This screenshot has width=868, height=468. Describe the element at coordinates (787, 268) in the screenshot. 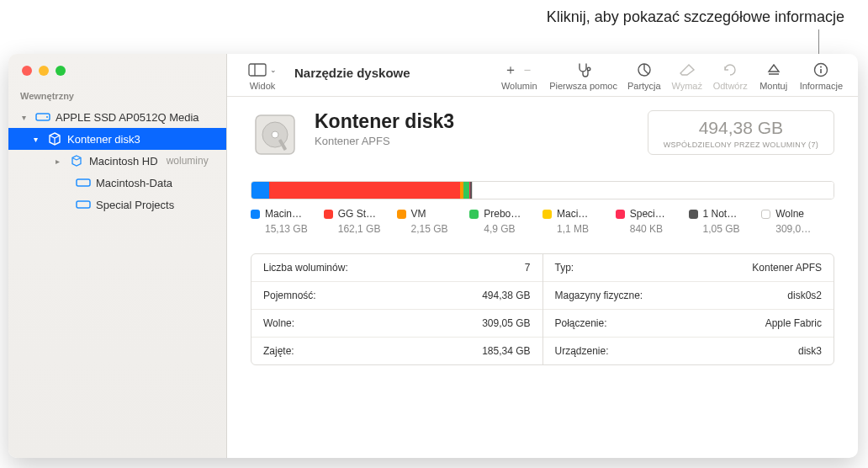

I see `info-value: Kontener APFS` at that location.